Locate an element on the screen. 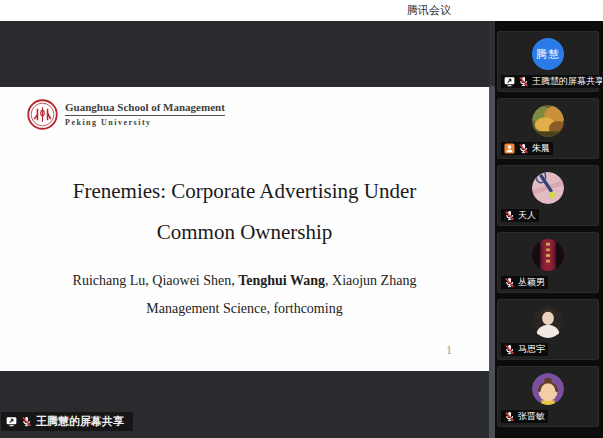  authors-suffix: , Xiaojun Zhang is located at coordinates (370, 280).